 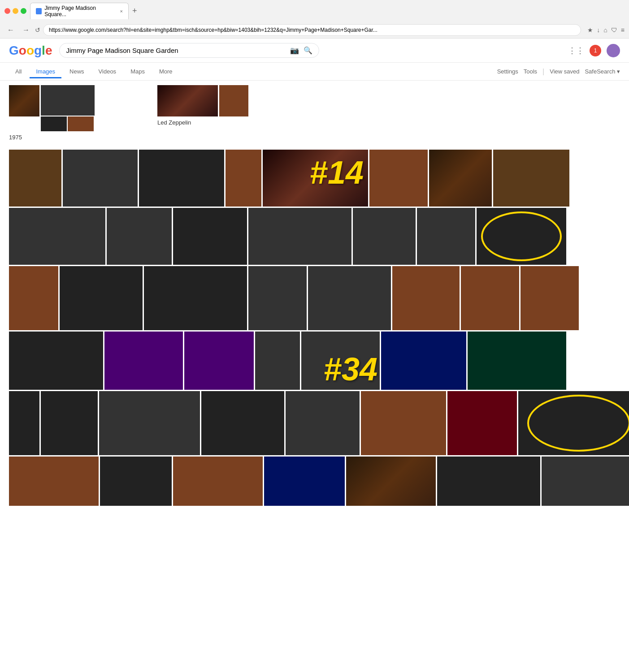 I want to click on new-tab-button: +, so click(x=134, y=11).